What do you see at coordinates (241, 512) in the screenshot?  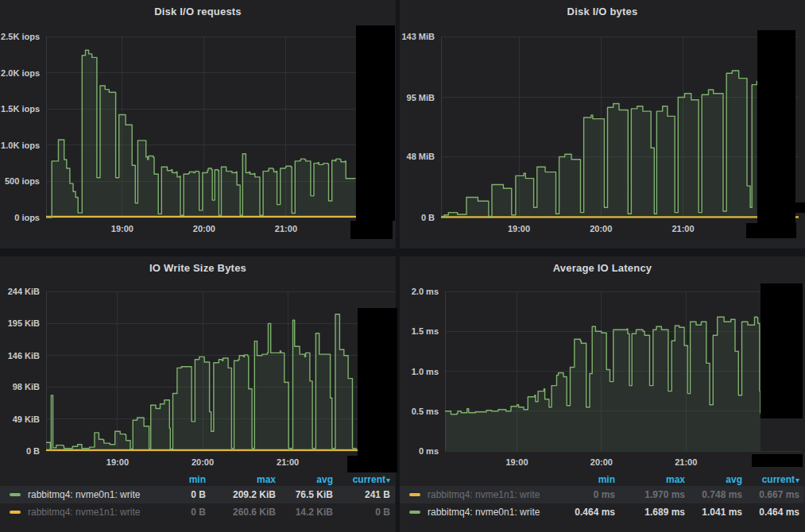 I see `legend-value-max: 260.6 KiB` at bounding box center [241, 512].